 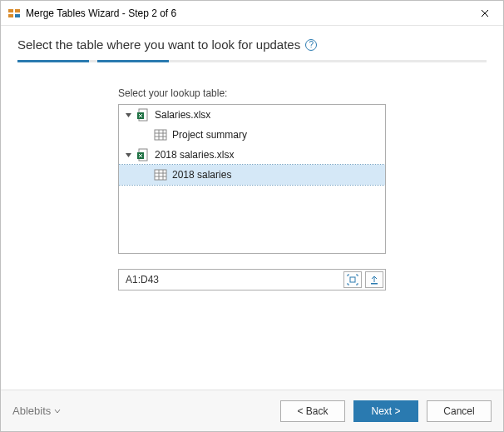 What do you see at coordinates (252, 62) in the screenshot?
I see `progress-bar` at bounding box center [252, 62].